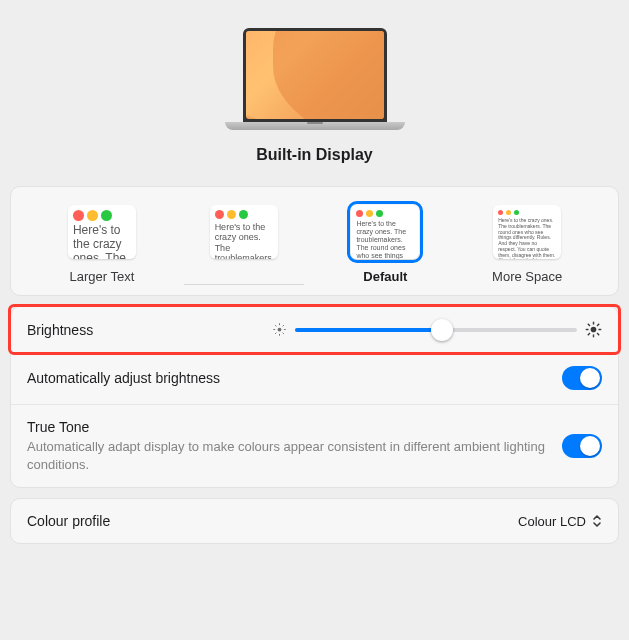 This screenshot has height=640, width=629. What do you see at coordinates (244, 245) in the screenshot?
I see `resolution-option-mid: Here's to the crazy ones. The troublemak…` at bounding box center [244, 245].